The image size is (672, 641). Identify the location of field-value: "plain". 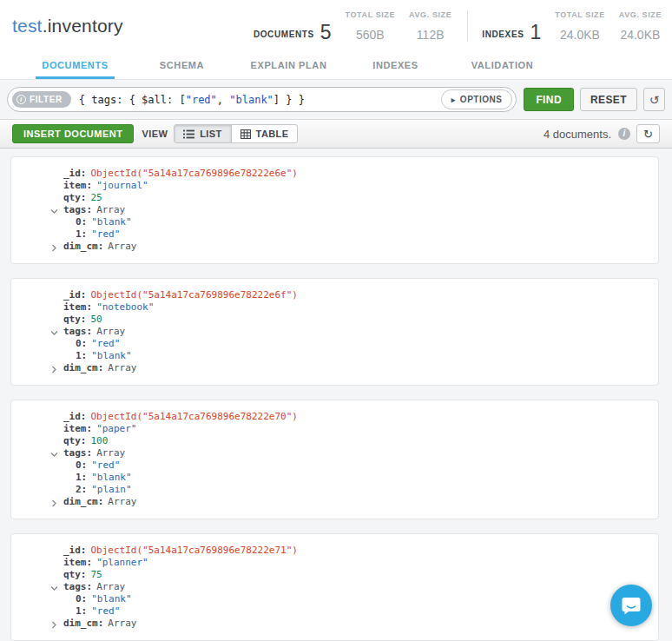
(111, 490).